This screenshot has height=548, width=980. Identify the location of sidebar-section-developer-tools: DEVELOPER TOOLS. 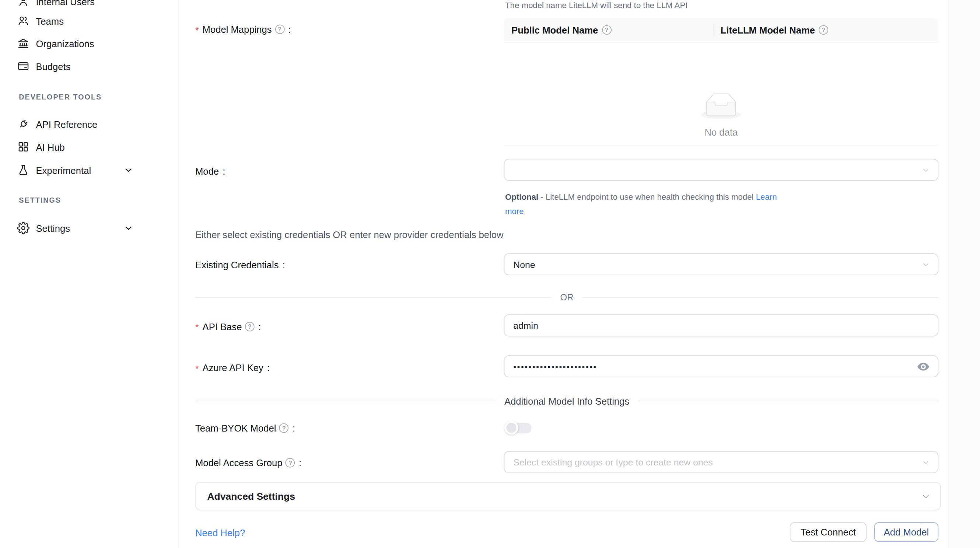
(60, 97).